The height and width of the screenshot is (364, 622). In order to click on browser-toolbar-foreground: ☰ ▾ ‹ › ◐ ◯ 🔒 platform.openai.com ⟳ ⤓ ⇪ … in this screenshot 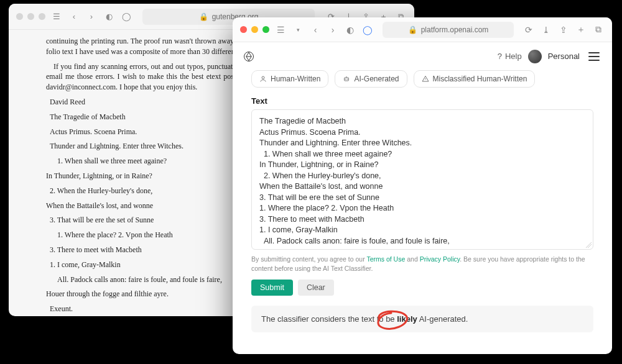, I will do `click(422, 30)`.